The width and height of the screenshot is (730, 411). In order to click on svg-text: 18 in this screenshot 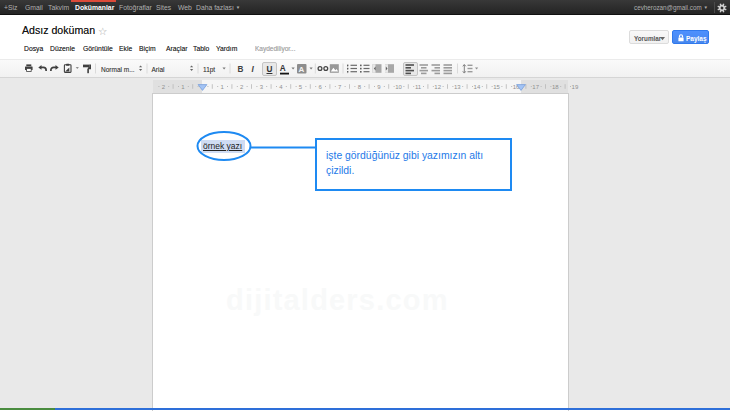, I will do `click(556, 87)`.